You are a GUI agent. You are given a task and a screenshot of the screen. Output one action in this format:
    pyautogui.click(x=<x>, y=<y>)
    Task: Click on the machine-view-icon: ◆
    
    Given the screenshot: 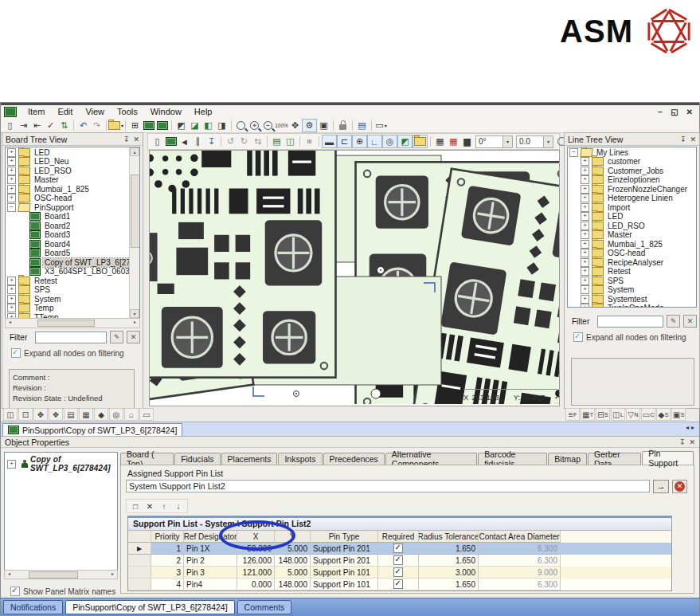 What is the action you would take?
    pyautogui.click(x=101, y=414)
    